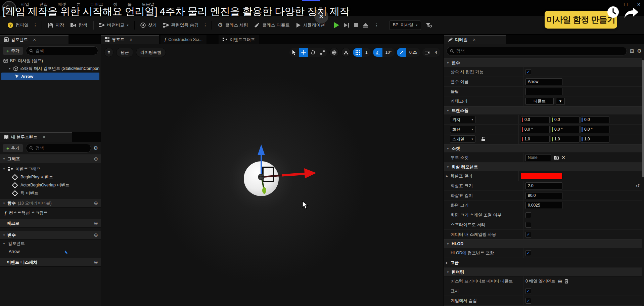  Describe the element at coordinates (565, 120) in the screenshot. I see `location-y-input: 0.0` at that location.